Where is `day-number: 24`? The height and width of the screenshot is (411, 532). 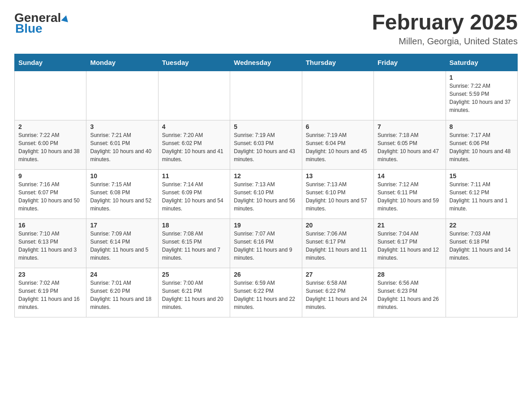
day-number: 24 is located at coordinates (122, 274).